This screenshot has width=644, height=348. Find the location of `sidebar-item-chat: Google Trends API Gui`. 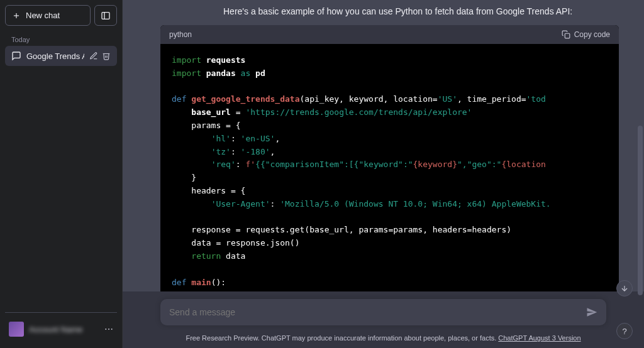

sidebar-item-chat: Google Trends API Gui is located at coordinates (61, 56).